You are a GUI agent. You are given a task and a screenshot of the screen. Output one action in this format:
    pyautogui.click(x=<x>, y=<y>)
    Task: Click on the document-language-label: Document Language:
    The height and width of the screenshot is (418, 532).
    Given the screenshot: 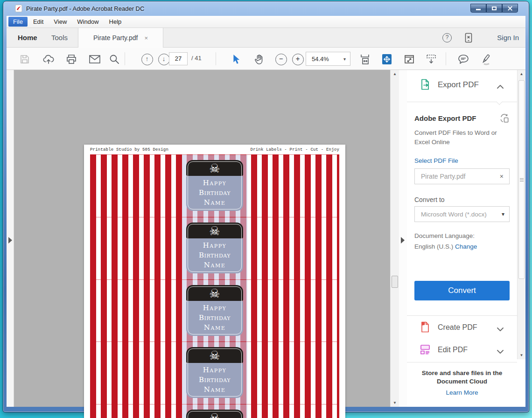 What is the action you would take?
    pyautogui.click(x=444, y=236)
    